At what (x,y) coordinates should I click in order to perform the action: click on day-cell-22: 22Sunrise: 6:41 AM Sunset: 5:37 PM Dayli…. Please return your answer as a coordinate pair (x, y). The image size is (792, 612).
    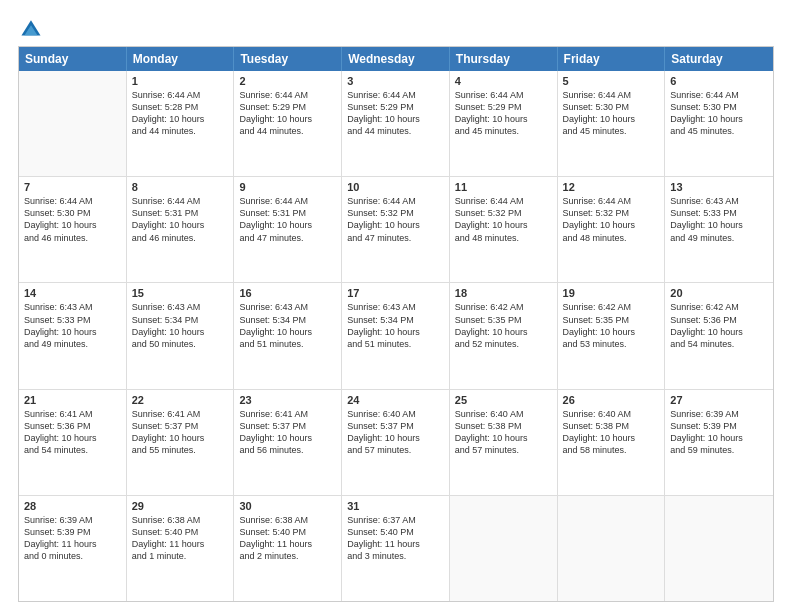
    Looking at the image, I should click on (181, 442).